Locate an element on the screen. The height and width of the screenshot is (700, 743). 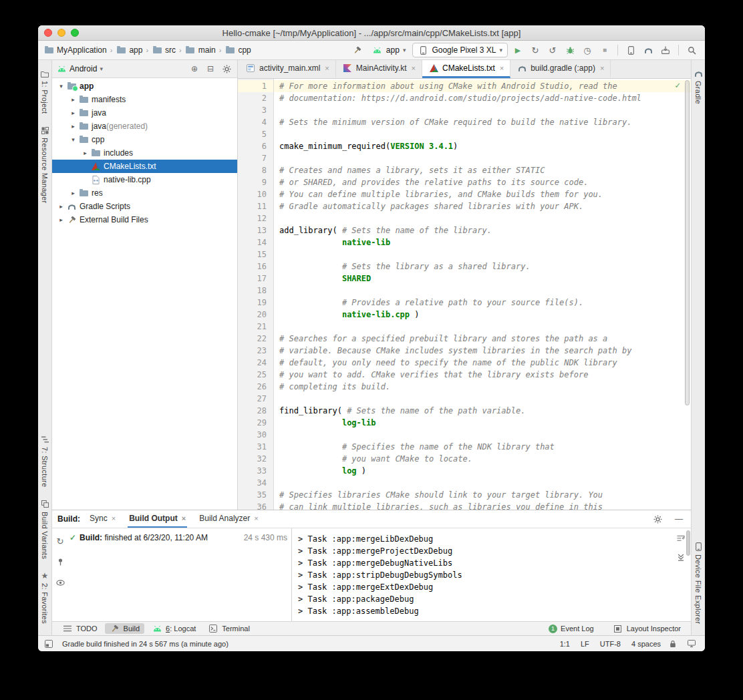
tool-stripe-label: Build Variants is located at coordinates (45, 536).